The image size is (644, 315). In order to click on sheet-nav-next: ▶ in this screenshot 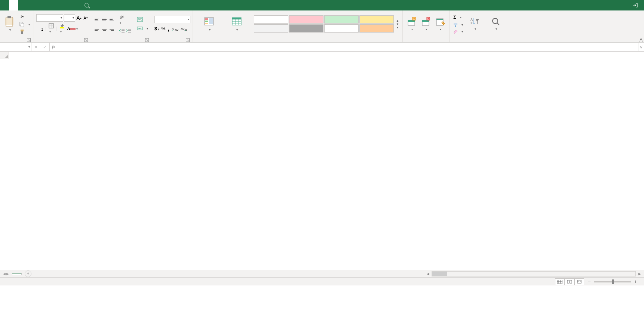, I will do `click(7, 274)`.